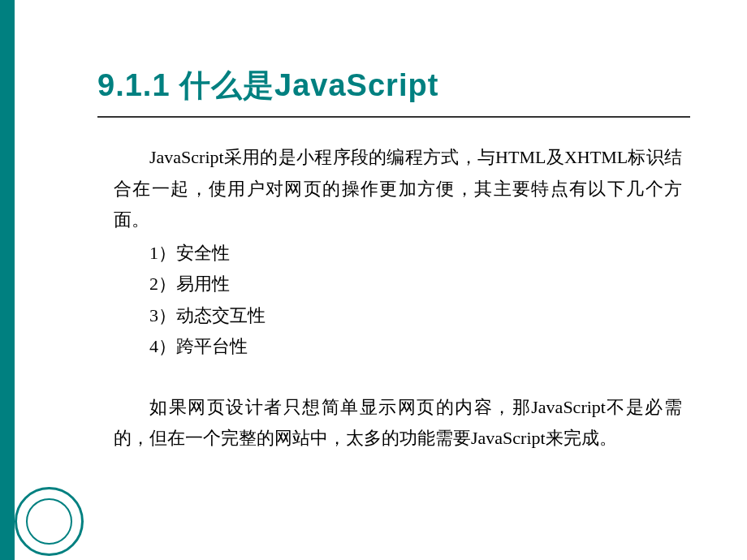  Describe the element at coordinates (49, 521) in the screenshot. I see `corner-circle-inner-decoration` at that location.